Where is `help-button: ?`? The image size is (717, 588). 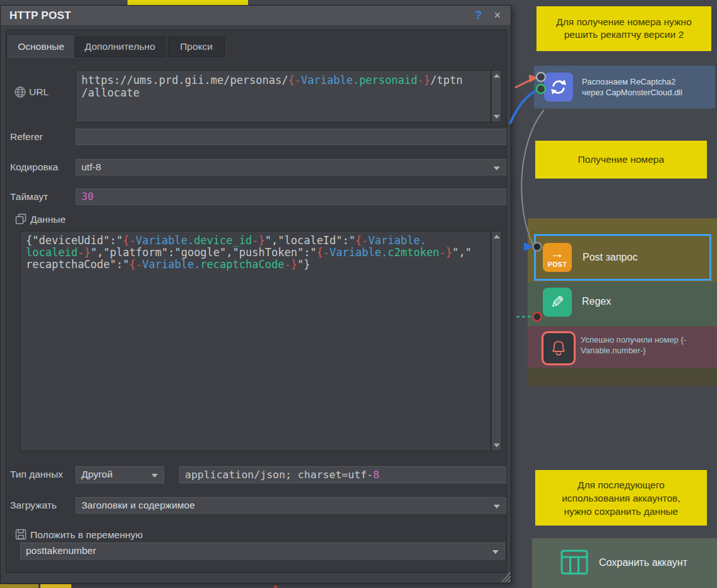
help-button: ? is located at coordinates (478, 16).